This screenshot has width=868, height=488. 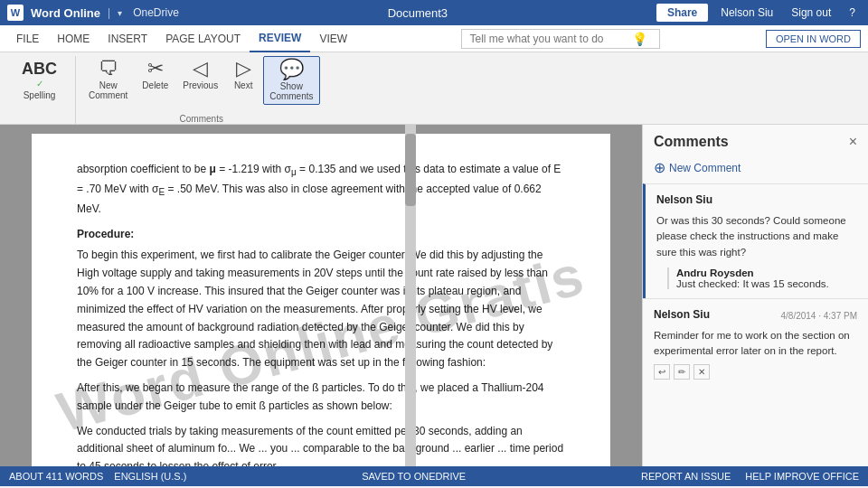 I want to click on reply-1-author: Andru Roysden, so click(x=767, y=273).